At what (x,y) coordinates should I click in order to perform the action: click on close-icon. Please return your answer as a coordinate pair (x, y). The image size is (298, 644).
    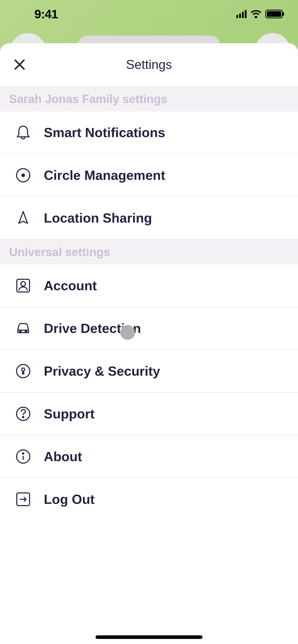
    Looking at the image, I should click on (20, 65).